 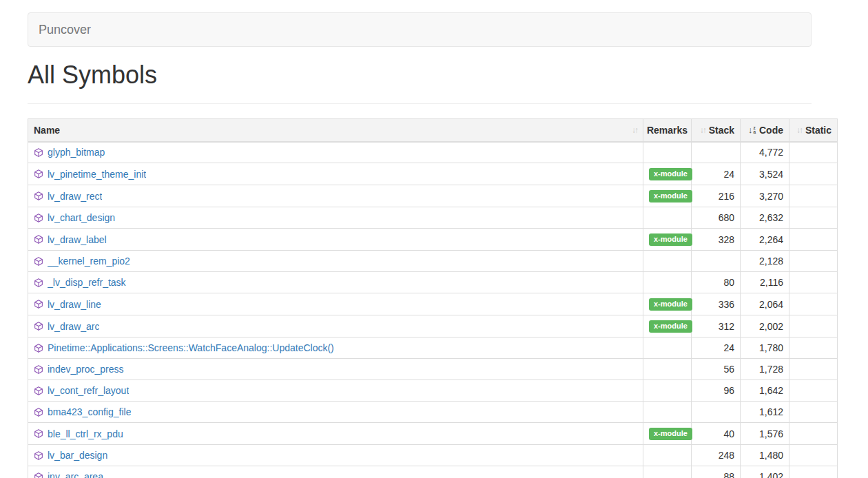 What do you see at coordinates (814, 131) in the screenshot?
I see `column-header-static: ↓↑ Static` at bounding box center [814, 131].